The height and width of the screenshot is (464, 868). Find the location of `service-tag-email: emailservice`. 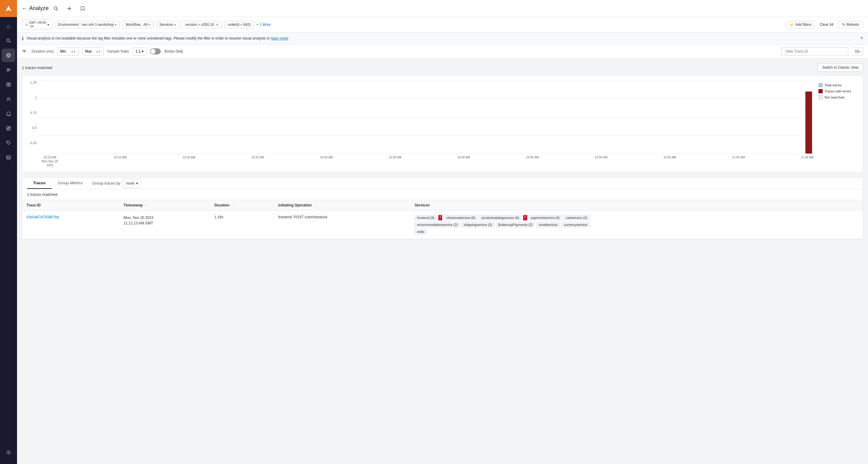

service-tag-email: emailservice is located at coordinates (548, 225).